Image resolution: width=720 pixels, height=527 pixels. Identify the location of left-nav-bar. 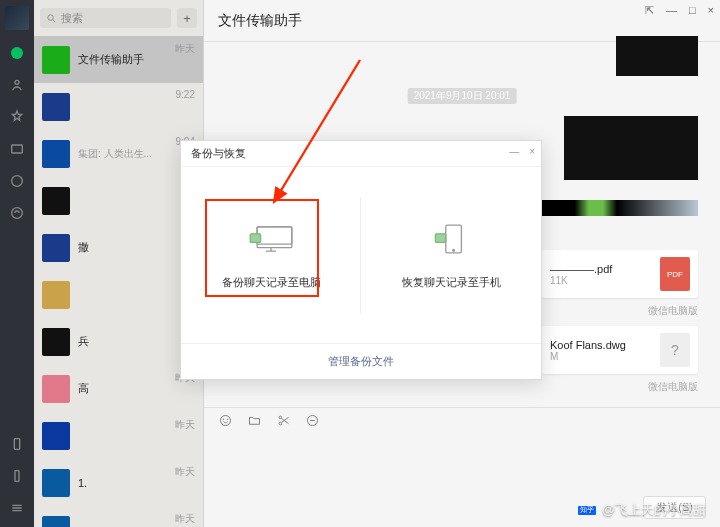
(17, 264).